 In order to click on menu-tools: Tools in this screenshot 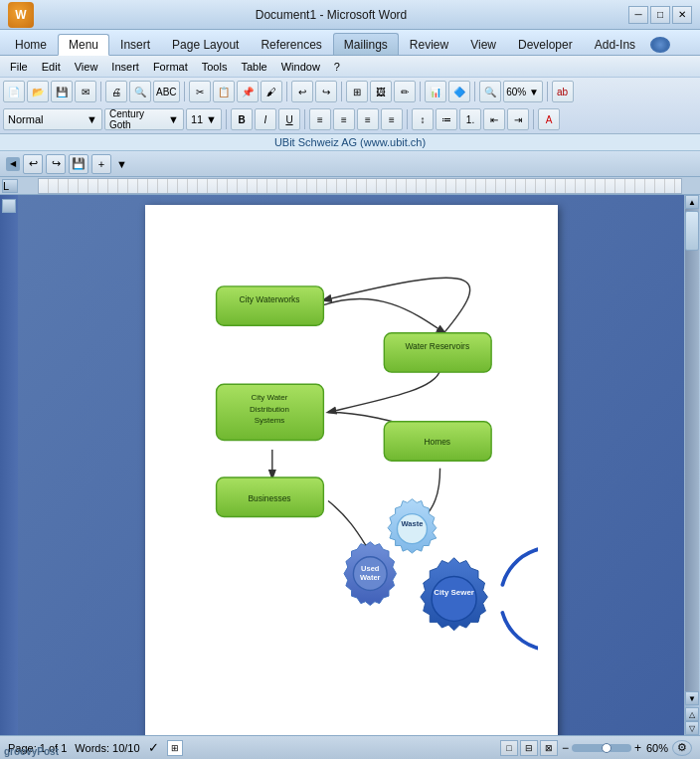, I will do `click(215, 67)`.